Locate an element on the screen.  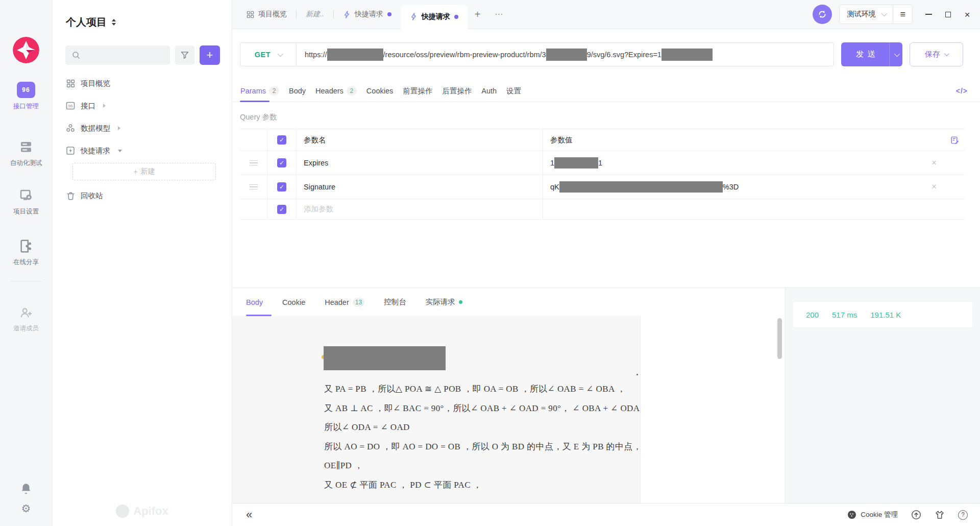
tab-actual-request: 实际请求 is located at coordinates (444, 302).